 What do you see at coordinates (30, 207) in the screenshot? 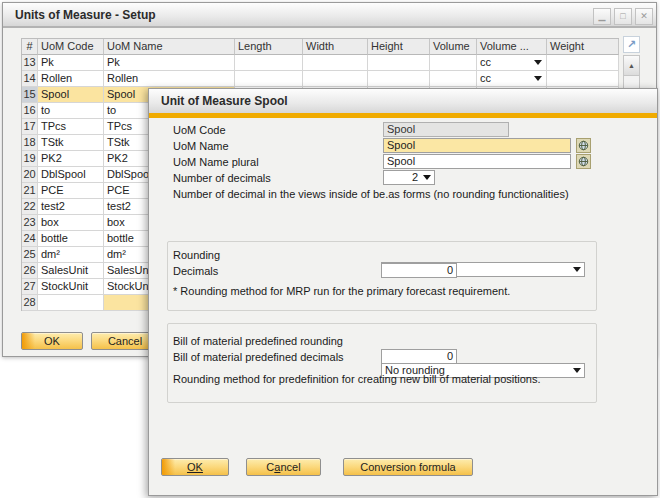
I see `row-number: 22` at bounding box center [30, 207].